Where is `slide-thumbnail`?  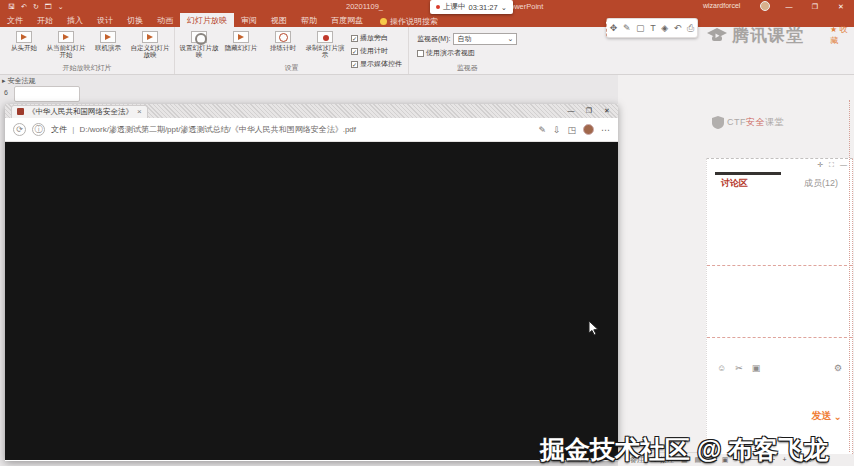
slide-thumbnail is located at coordinates (47, 94).